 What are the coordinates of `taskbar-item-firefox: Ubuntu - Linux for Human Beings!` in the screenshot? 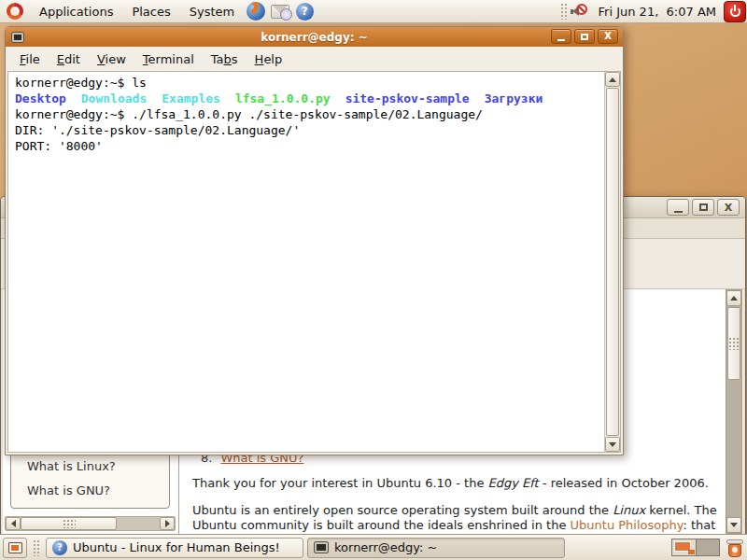 It's located at (175, 548).